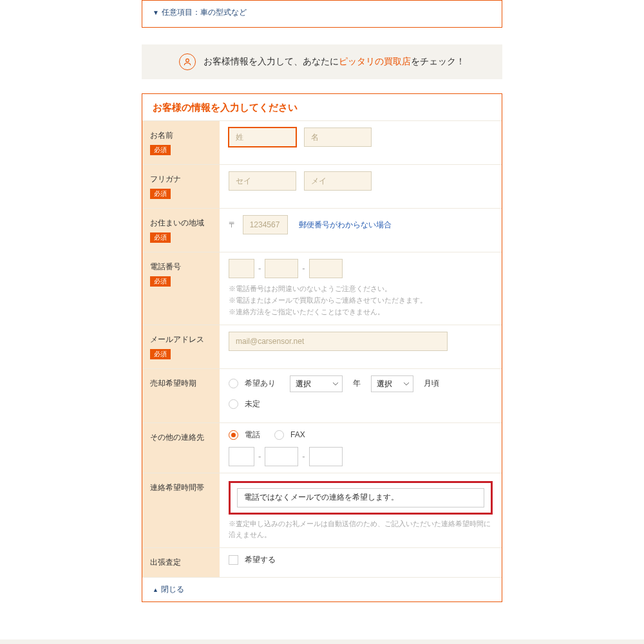 The width and height of the screenshot is (644, 644). I want to click on label-onsite: 出張査定, so click(181, 563).